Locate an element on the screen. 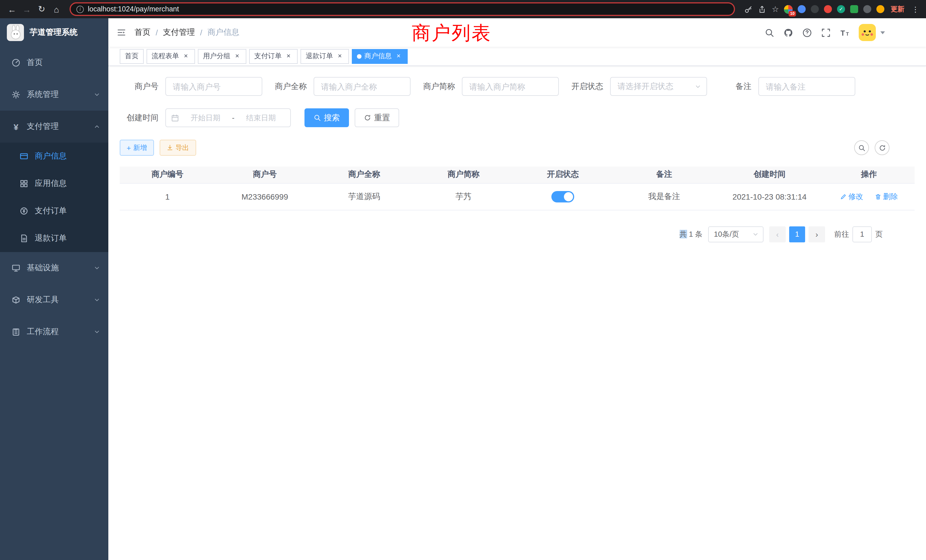  navbar: 首页 / 支付管理 / 商户信息 TT is located at coordinates (517, 32).